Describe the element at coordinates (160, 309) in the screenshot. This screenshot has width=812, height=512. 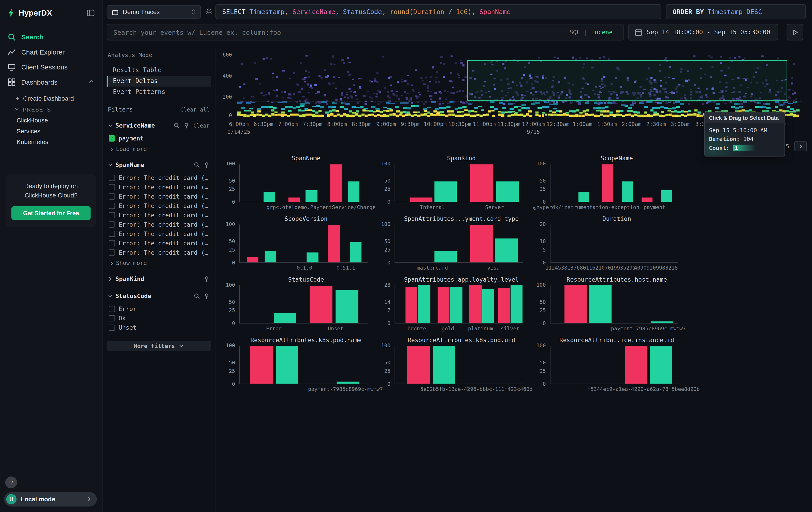
I see `status-code-option: Error` at that location.